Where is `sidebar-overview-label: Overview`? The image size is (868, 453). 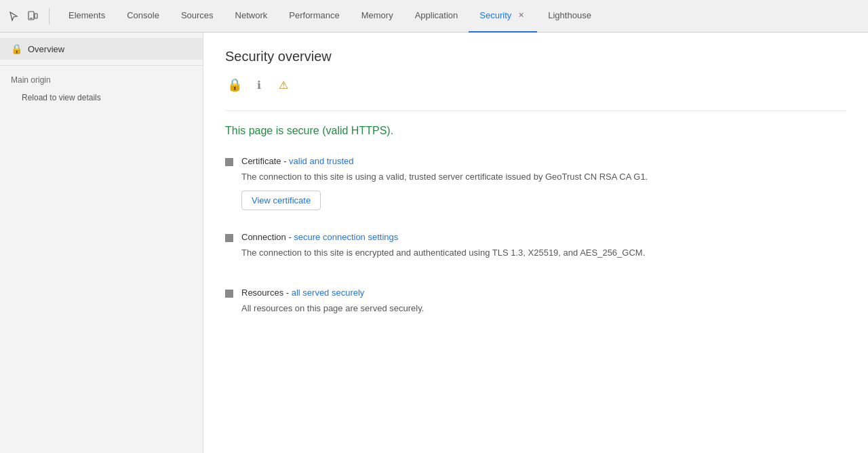 sidebar-overview-label: Overview is located at coordinates (46, 49).